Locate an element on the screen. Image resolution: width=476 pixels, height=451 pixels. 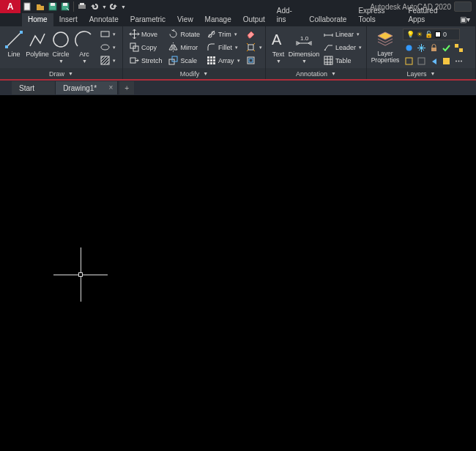
saveas-icon is located at coordinates (65, 7).